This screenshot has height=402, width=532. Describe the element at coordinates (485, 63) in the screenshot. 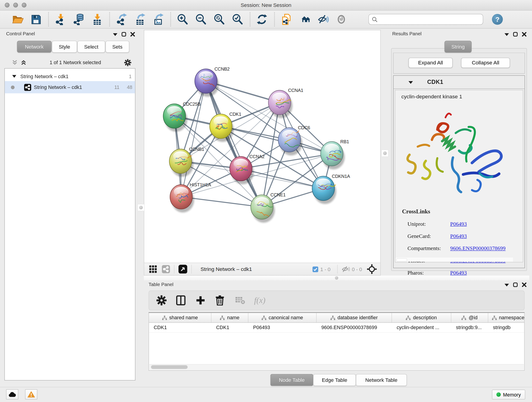

I see `collapse-all-button: Collapse All` at that location.